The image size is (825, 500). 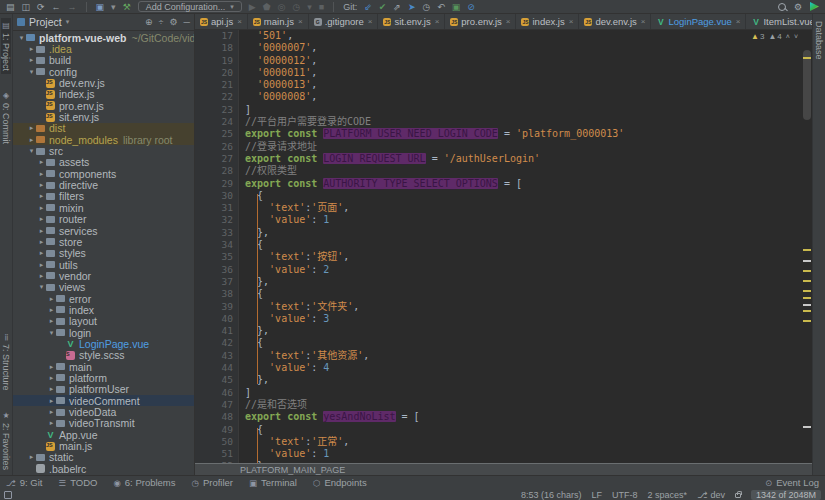 I want to click on settings-gear-icon: ⚙, so click(x=174, y=22).